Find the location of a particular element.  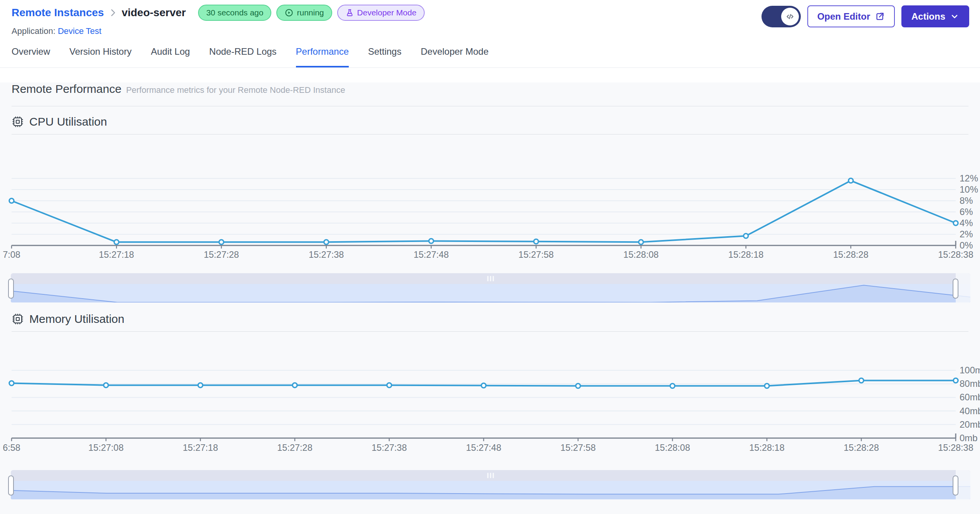

memory-brush-grip-icon is located at coordinates (491, 475).